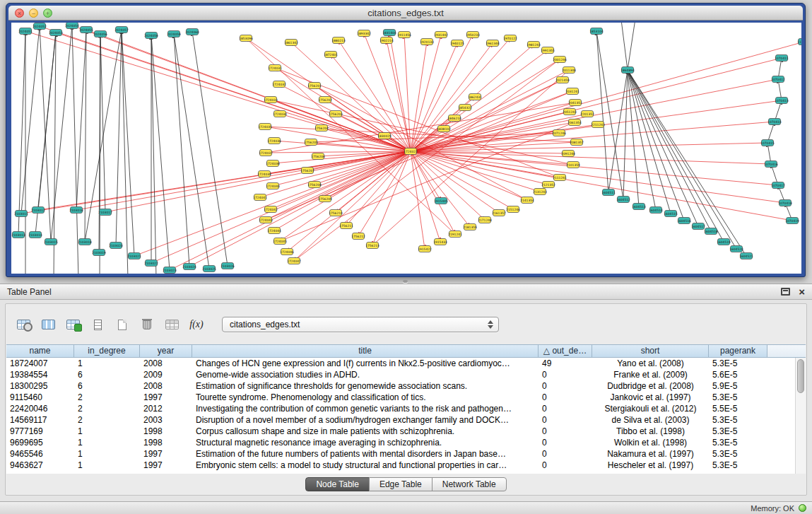  Describe the element at coordinates (209, 269) in the screenshot. I see `graph-node: 2103025` at that location.